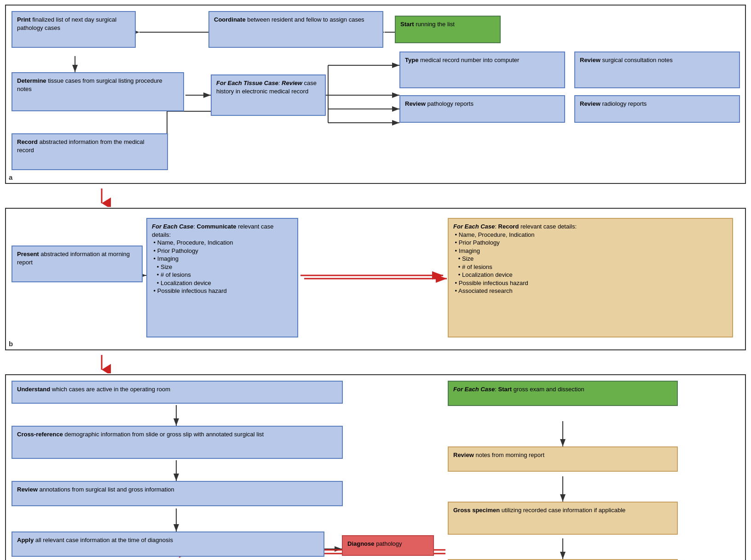  Describe the element at coordinates (74, 29) in the screenshot. I see `print-box: Print finalized list of next day surgica…` at that location.